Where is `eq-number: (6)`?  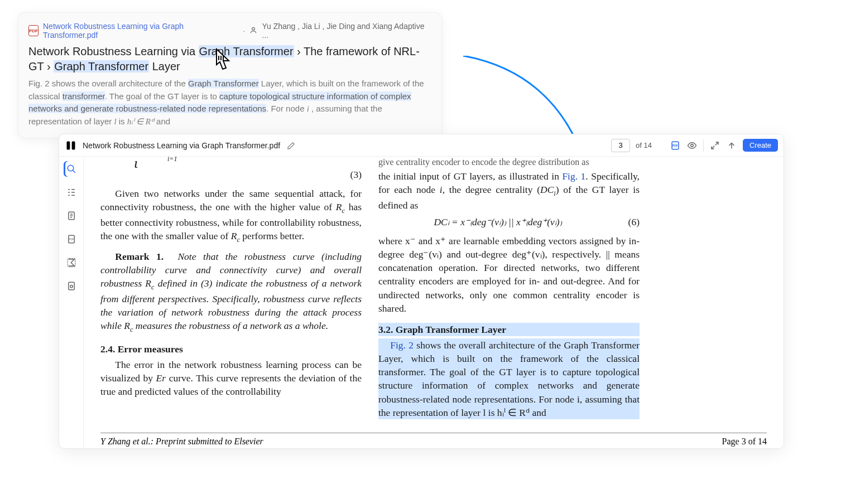
eq-number: (6) is located at coordinates (628, 222).